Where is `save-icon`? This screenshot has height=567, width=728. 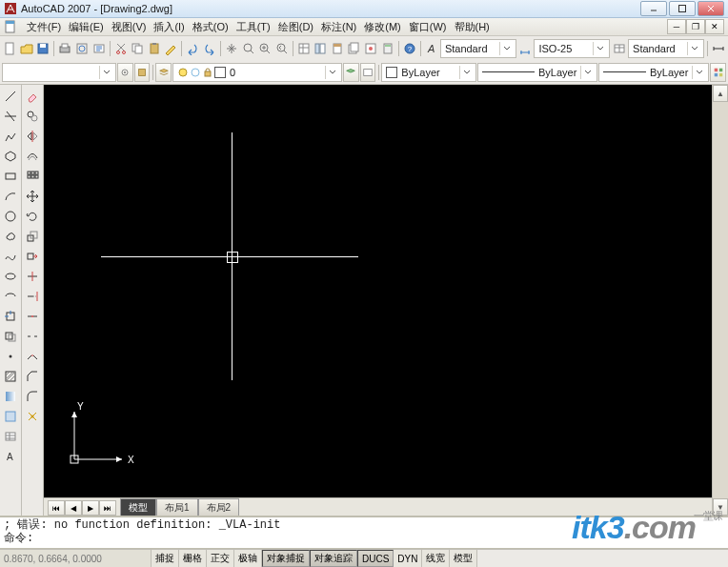 save-icon is located at coordinates (44, 49).